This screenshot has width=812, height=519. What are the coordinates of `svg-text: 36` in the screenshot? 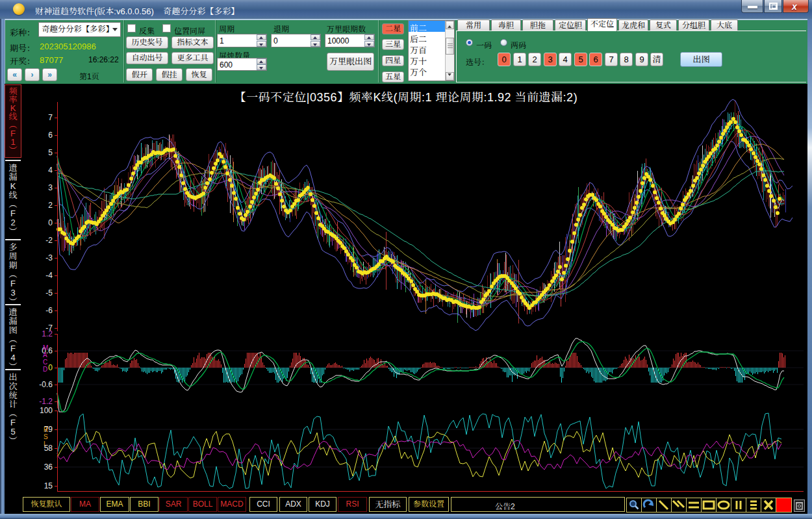 It's located at (49, 467).